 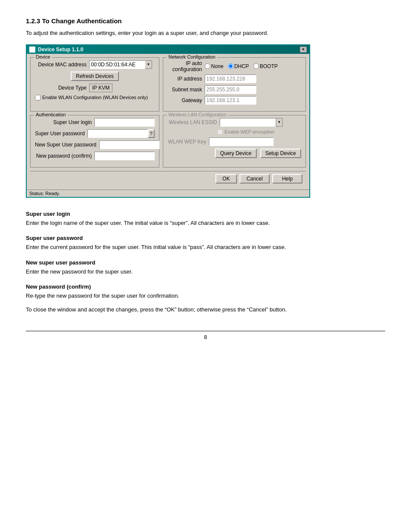 I want to click on ip-address-input, so click(x=230, y=79).